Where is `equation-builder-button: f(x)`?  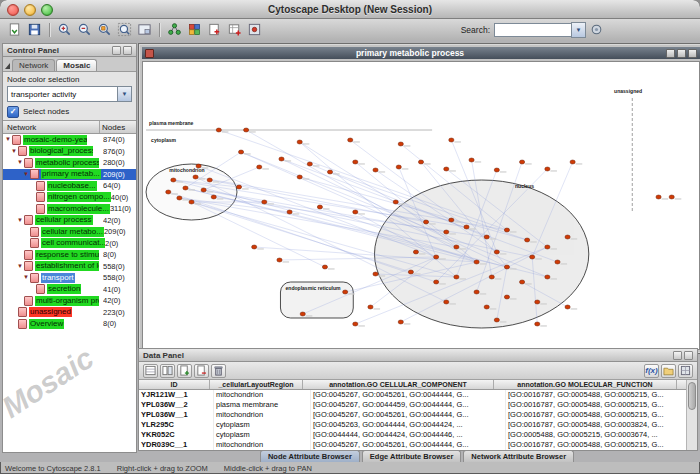 equation-builder-button: f(x) is located at coordinates (652, 371).